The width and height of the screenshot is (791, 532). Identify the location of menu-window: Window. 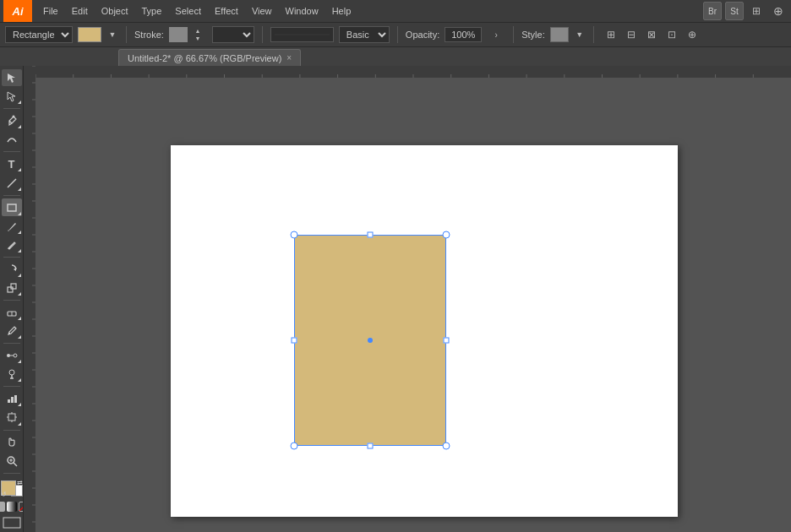
(303, 11).